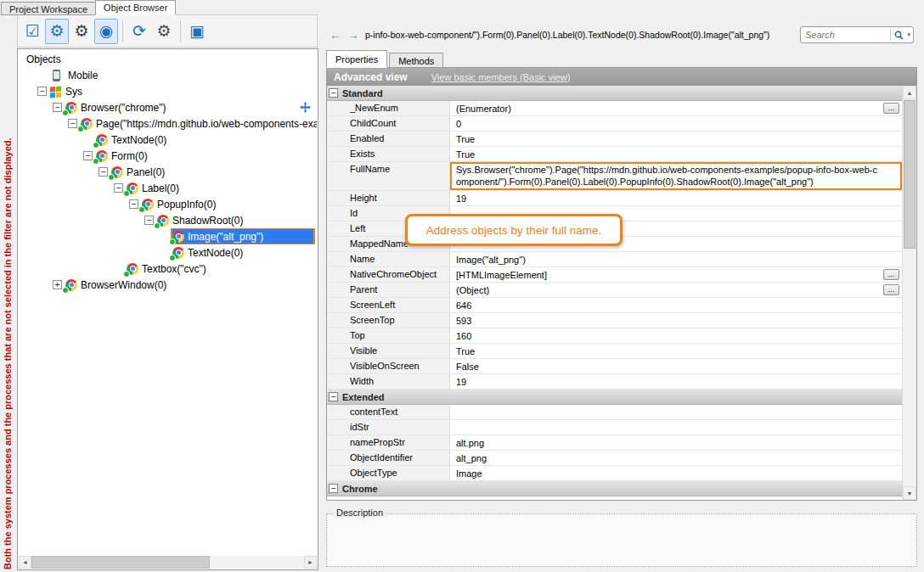  What do you see at coordinates (615, 443) in the screenshot?
I see `property-row: namePropStralt.png` at bounding box center [615, 443].